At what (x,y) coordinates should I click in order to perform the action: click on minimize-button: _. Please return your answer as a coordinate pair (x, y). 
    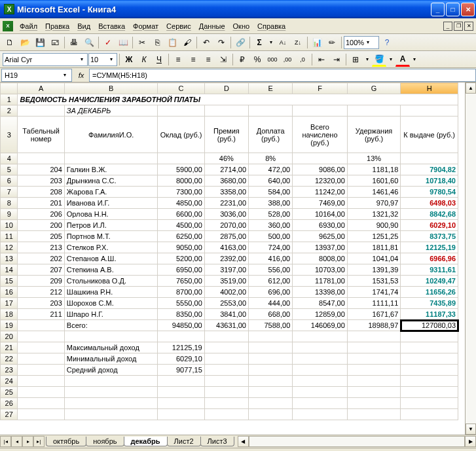
    Looking at the image, I should click on (437, 9).